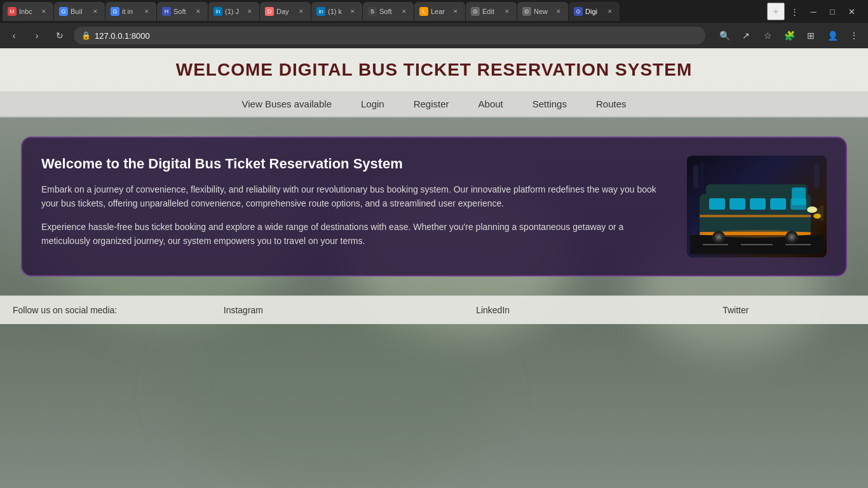 The image size is (868, 488). I want to click on share-button: ↗, so click(746, 36).